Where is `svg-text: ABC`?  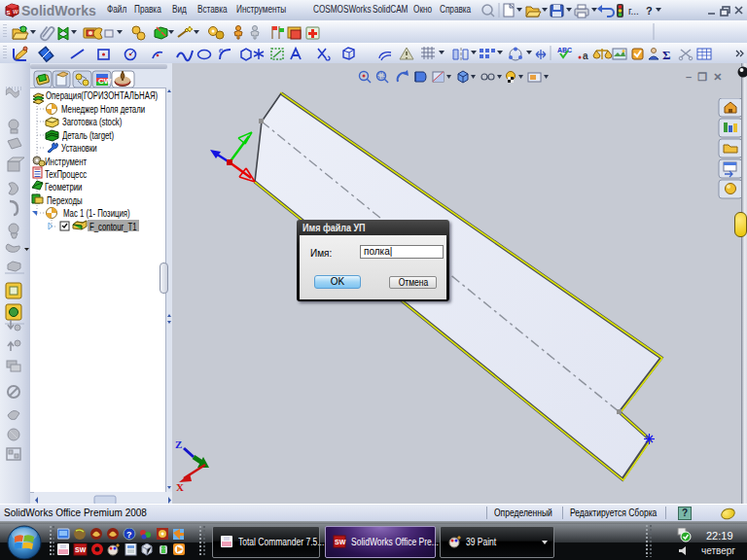 svg-text: ABC is located at coordinates (564, 51).